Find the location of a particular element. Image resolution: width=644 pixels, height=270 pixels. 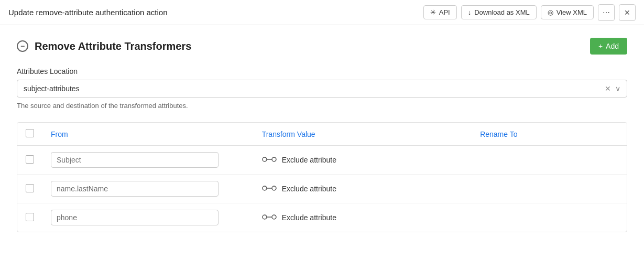

row2-checkbox is located at coordinates (30, 188).